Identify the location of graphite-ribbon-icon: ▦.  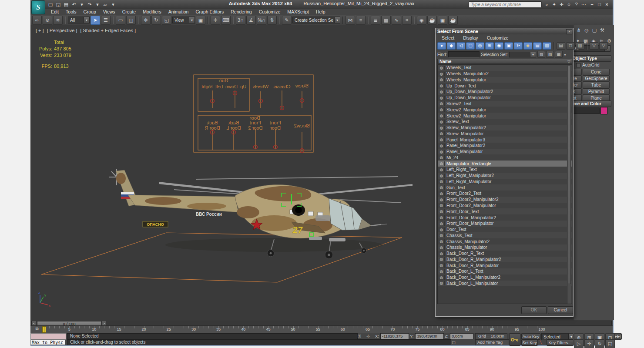
(386, 20).